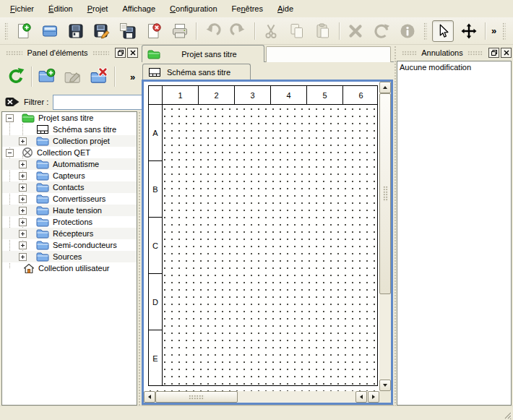 This screenshot has height=420, width=513. I want to click on tree-item-capteurs: Capteurs, so click(69, 176).